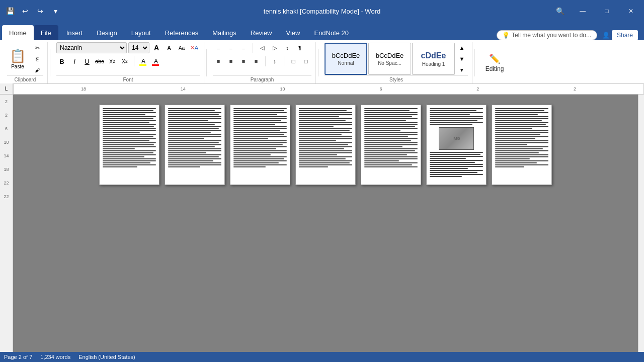 This screenshot has height=362, width=644. Describe the element at coordinates (37, 48) in the screenshot. I see `cut-button: ✂` at that location.